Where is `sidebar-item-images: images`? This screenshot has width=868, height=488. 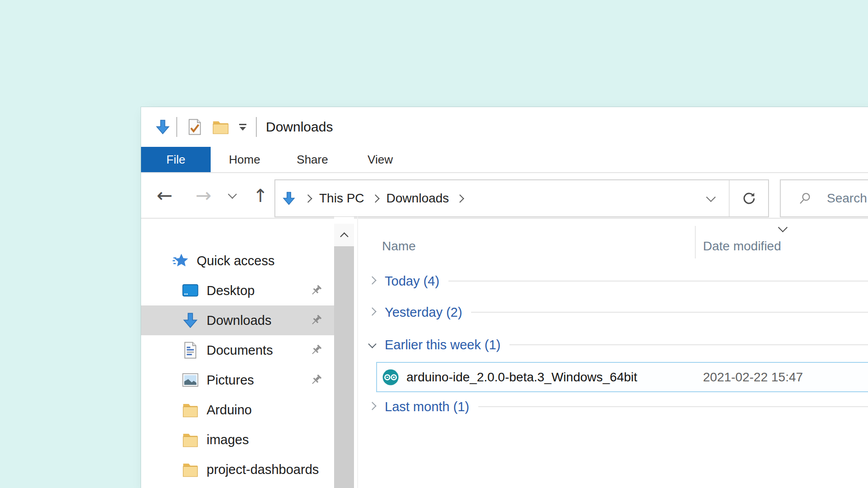 sidebar-item-images: images is located at coordinates (238, 440).